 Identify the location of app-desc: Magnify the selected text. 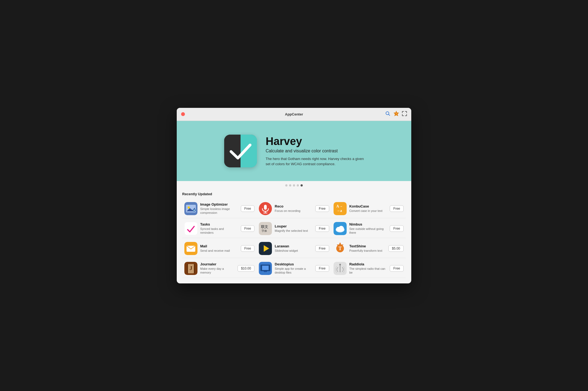
(293, 231).